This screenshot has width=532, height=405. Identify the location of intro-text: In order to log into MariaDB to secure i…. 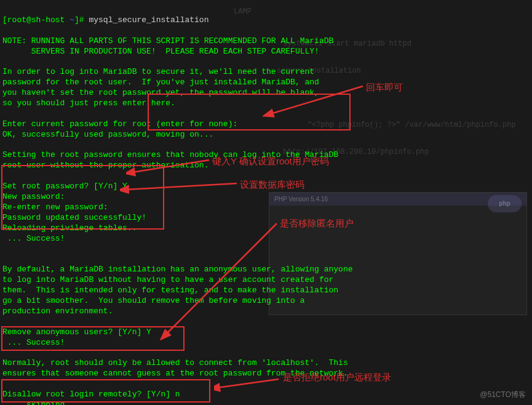
(161, 87).